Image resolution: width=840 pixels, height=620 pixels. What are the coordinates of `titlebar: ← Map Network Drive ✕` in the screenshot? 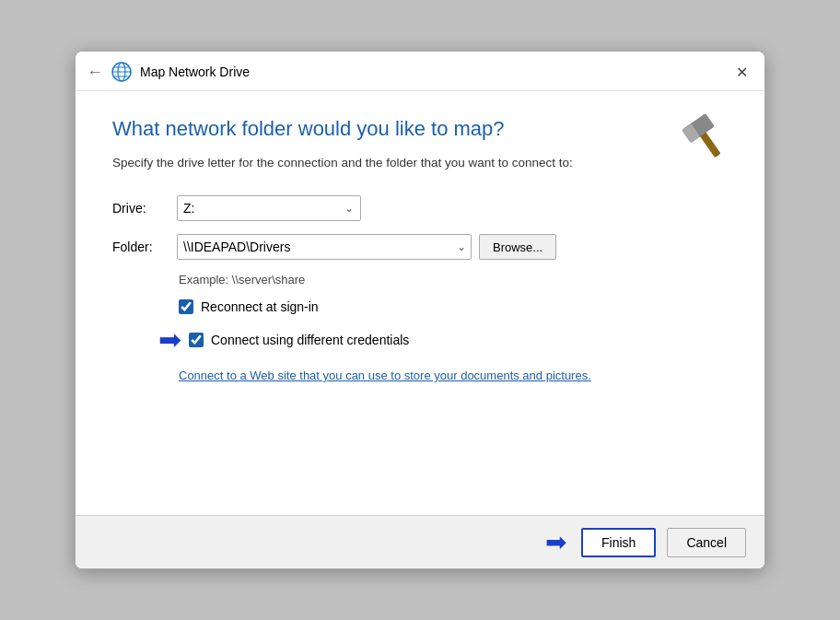 It's located at (420, 72).